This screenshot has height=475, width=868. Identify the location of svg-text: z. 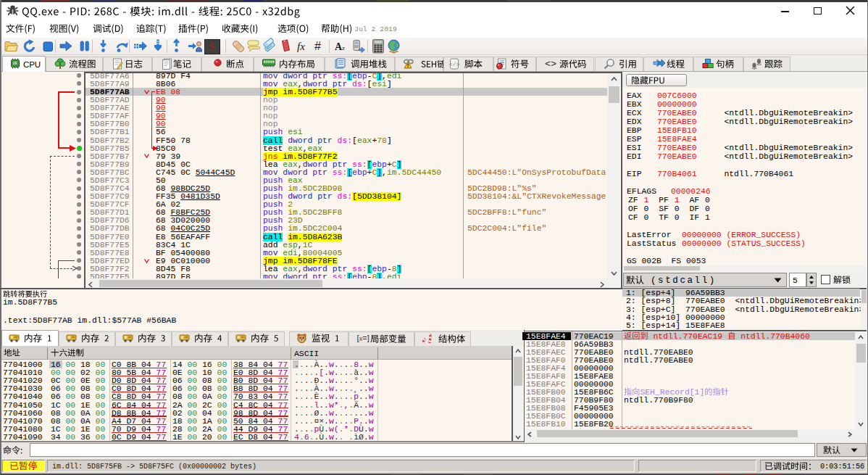
(343, 48).